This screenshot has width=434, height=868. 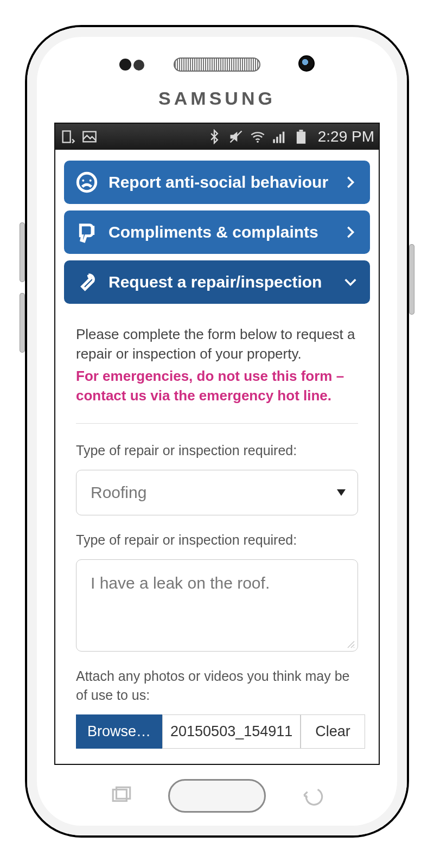 What do you see at coordinates (217, 605) in the screenshot?
I see `description-textarea: I have a leak on the roof.` at bounding box center [217, 605].